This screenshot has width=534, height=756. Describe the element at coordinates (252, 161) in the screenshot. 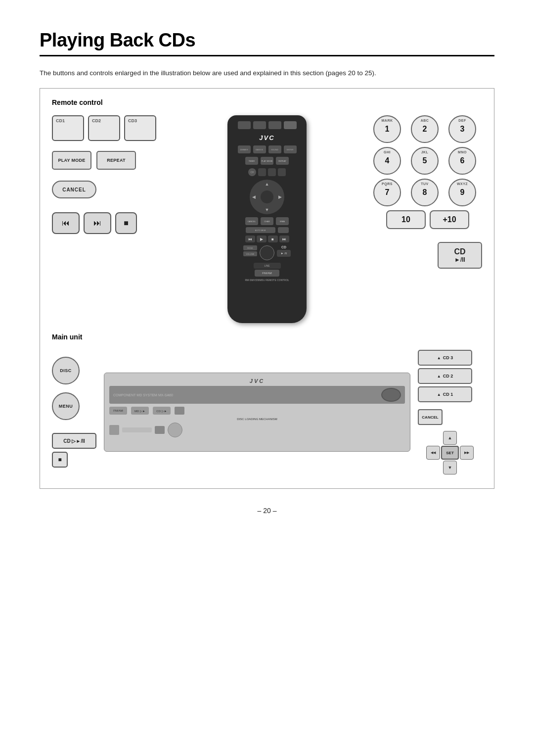

I see `remote-play-mode: TIMER` at that location.